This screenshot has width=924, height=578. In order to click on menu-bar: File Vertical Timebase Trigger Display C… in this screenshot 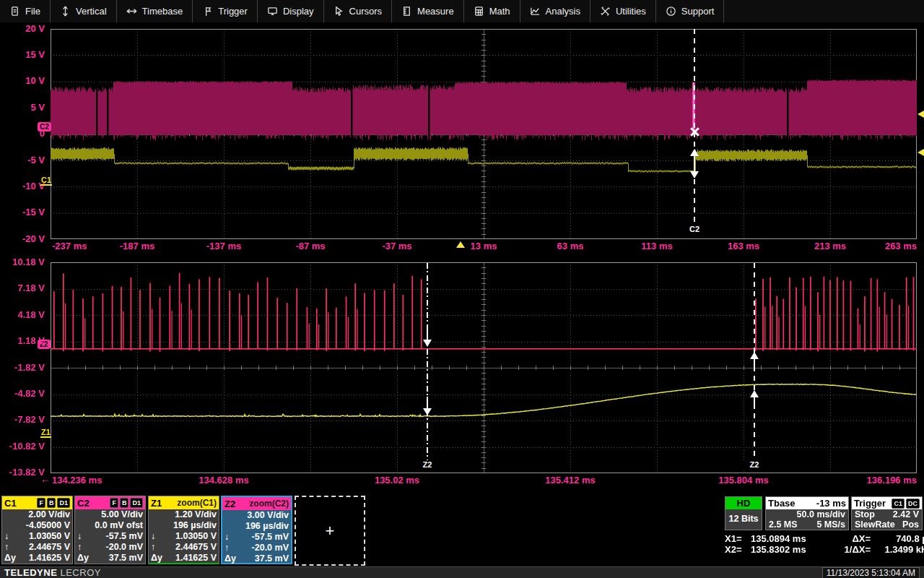, I will do `click(462, 12)`.